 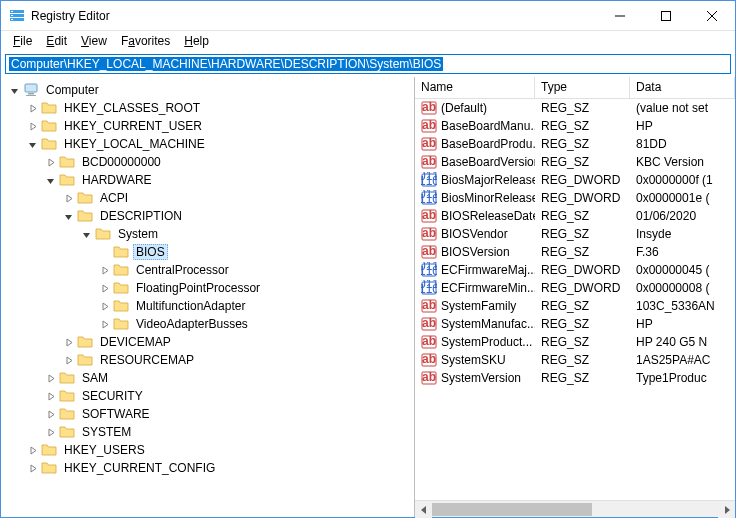 What do you see at coordinates (575, 270) in the screenshot?
I see `value-row: 011110ECFirmwareMaj...REG_DWORD0x0000004…` at bounding box center [575, 270].